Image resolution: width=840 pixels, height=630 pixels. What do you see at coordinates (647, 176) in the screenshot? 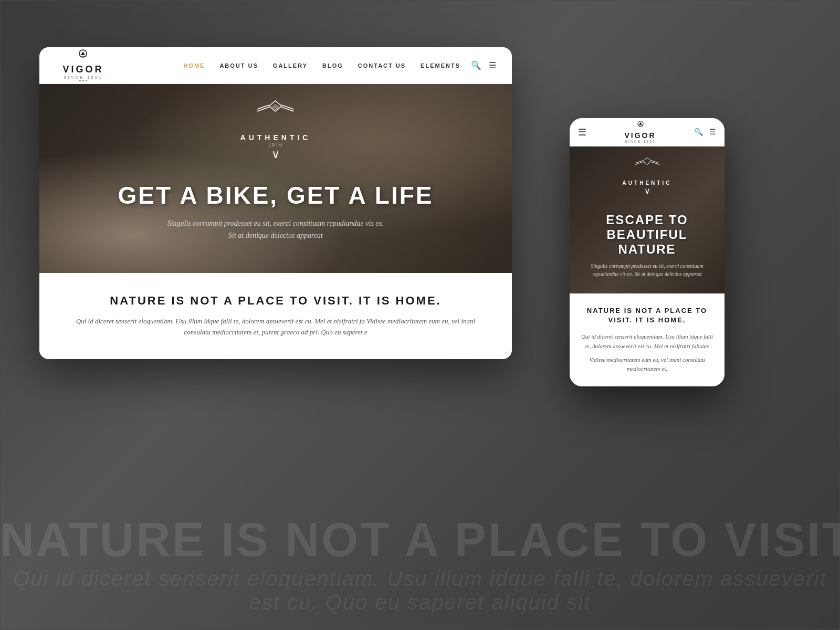
I see `mobile-hero-badge: AUTHENTIC ∨` at bounding box center [647, 176].